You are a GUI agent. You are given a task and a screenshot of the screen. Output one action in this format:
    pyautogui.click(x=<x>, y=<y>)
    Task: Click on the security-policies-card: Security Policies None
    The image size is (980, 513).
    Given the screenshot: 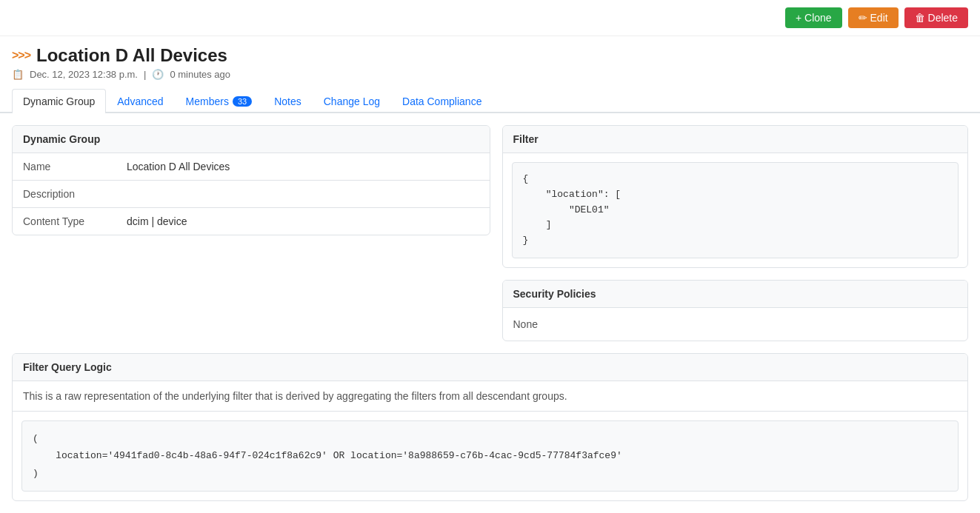 What is the action you would take?
    pyautogui.click(x=736, y=311)
    